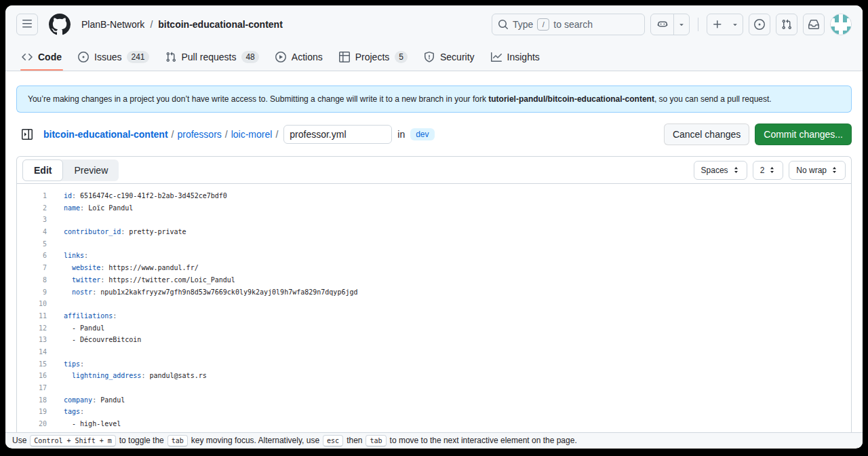 This screenshot has height=456, width=868. I want to click on code-line: 15tips:, so click(434, 364).